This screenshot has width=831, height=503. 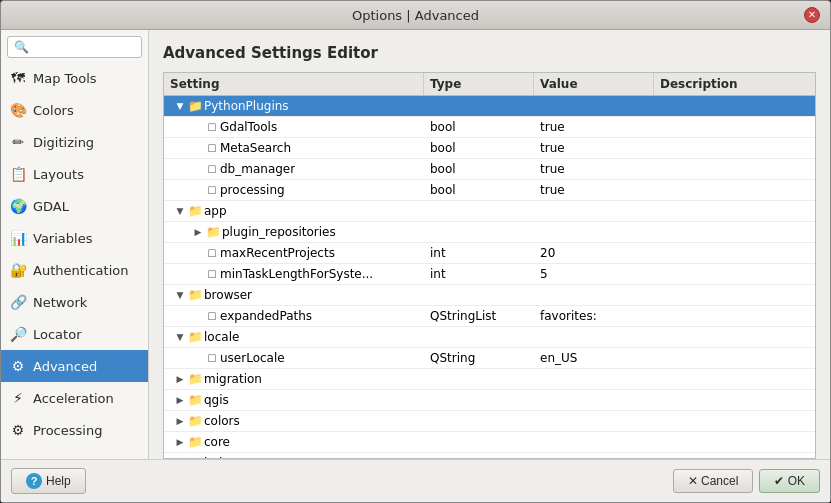 What do you see at coordinates (294, 442) in the screenshot?
I see `tree-name-cell: ▶📁core` at bounding box center [294, 442].